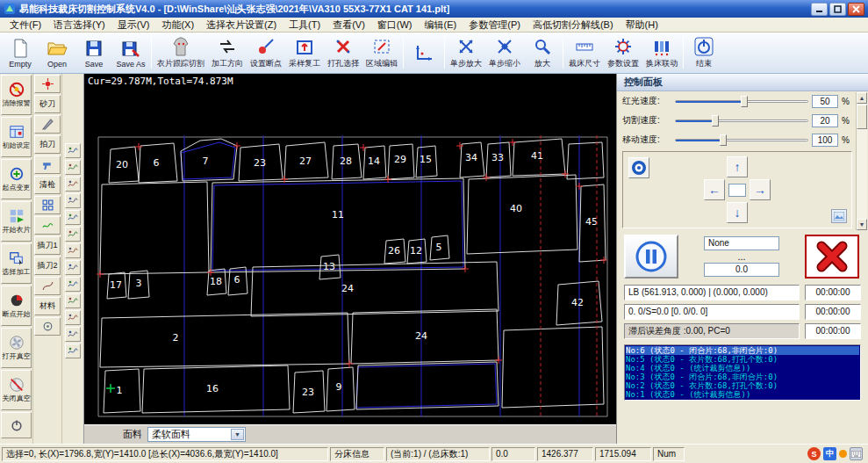 Image resolution: width=868 pixels, height=463 pixels. I want to click on toolbar-button-process-direction: 加工方向, so click(227, 53).